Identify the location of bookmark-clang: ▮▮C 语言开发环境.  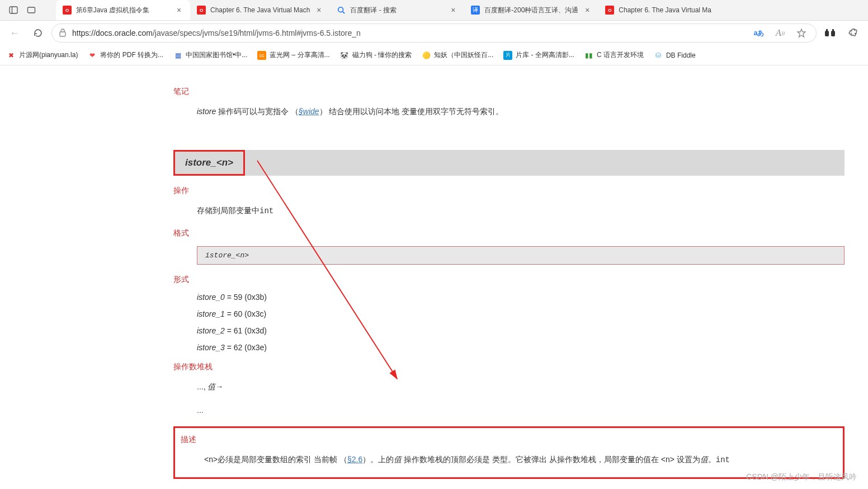
(614, 55).